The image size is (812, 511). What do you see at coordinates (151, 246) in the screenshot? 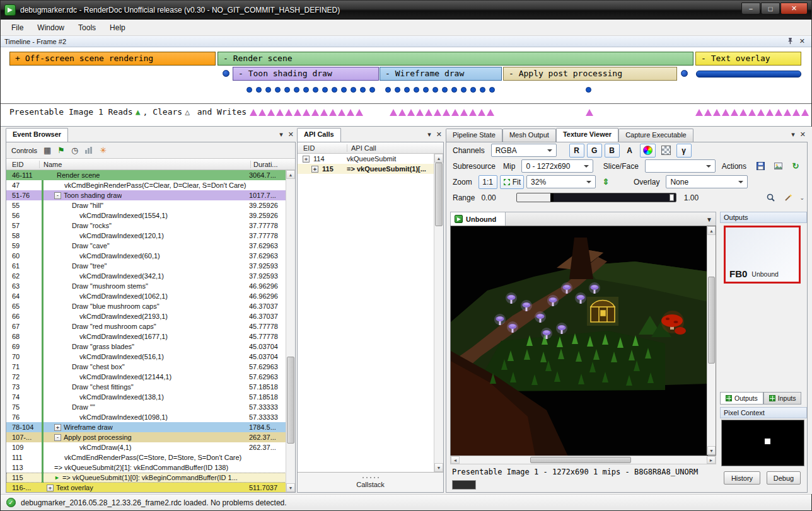
I see `event-row: 59 Draw "cave" 37.62963` at bounding box center [151, 246].